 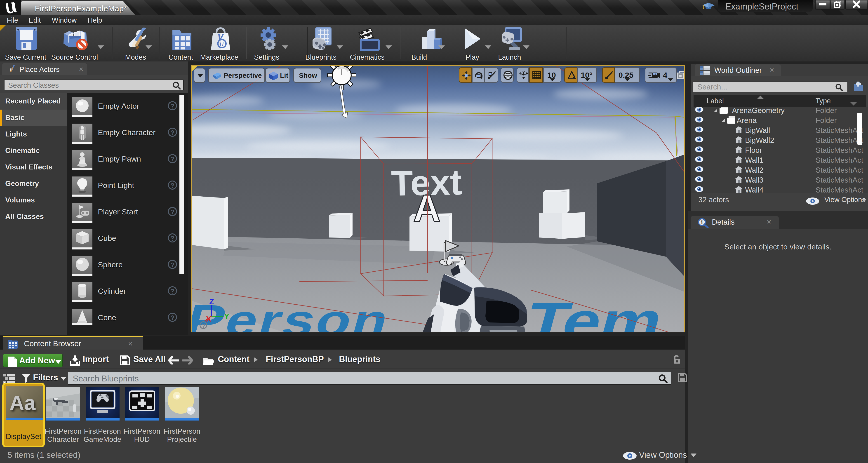 I want to click on svg-text: Person, so click(x=294, y=313).